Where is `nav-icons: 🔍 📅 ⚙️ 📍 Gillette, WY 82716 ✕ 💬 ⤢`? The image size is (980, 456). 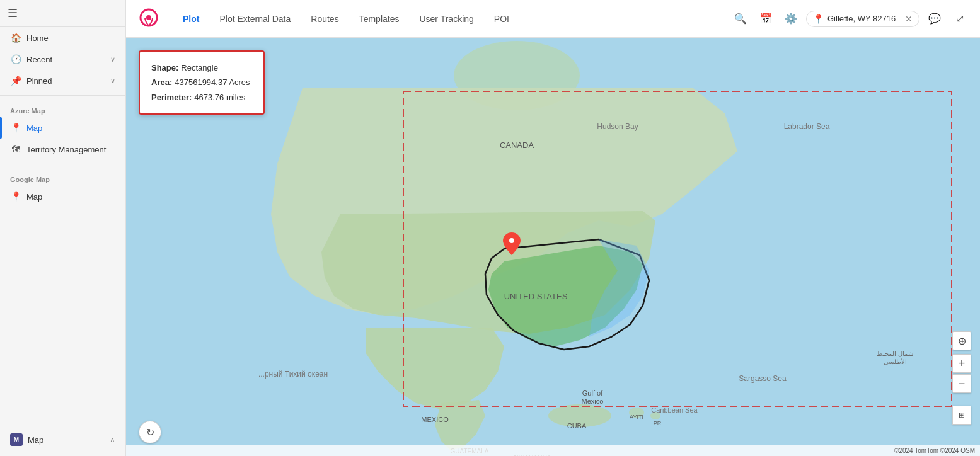 nav-icons: 🔍 📅 ⚙️ 📍 Gillette, WY 82716 ✕ 💬 ⤢ is located at coordinates (850, 19).